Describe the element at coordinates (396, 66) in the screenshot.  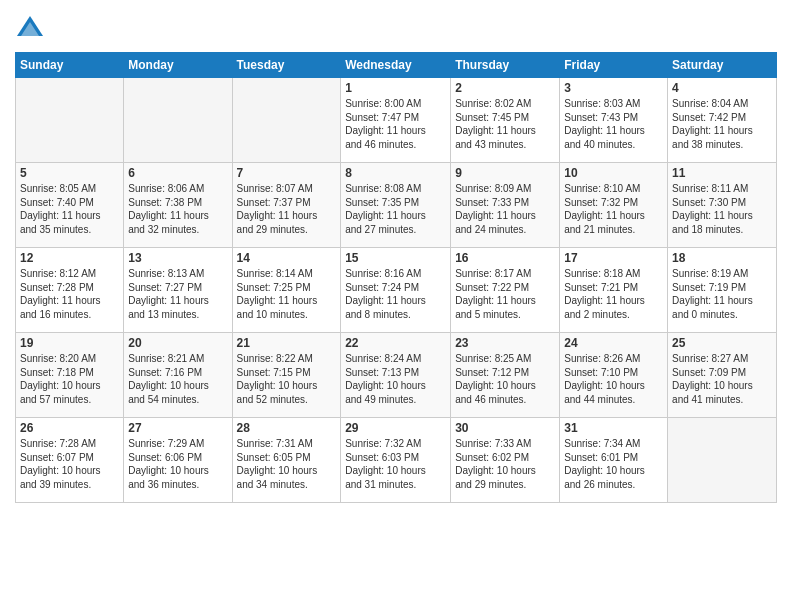
I see `calendar-header-row: SundayMondayTuesdayWednesdayThursdayFrid…` at that location.